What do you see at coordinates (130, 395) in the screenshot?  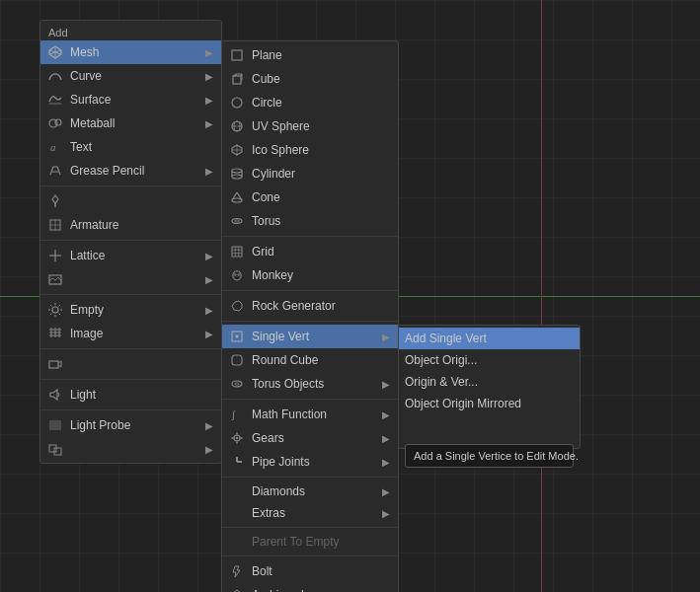 I see `menu-item-speaker: Light` at bounding box center [130, 395].